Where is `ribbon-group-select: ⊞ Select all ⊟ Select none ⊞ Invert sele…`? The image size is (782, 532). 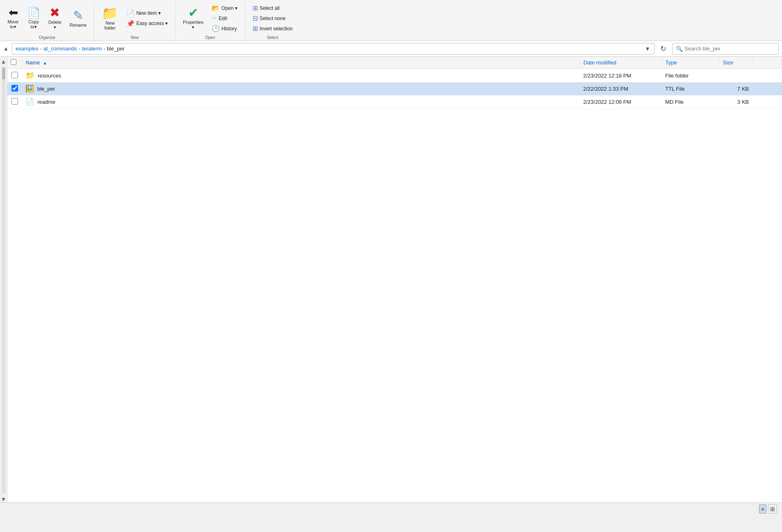 ribbon-group-select: ⊞ Select all ⊟ Select none ⊞ Invert sele… is located at coordinates (273, 21).